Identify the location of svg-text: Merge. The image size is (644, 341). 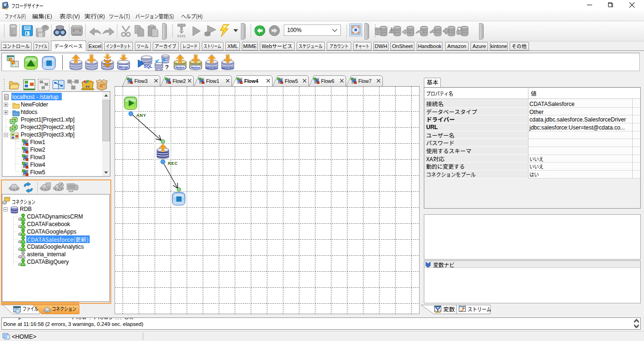
(124, 67).